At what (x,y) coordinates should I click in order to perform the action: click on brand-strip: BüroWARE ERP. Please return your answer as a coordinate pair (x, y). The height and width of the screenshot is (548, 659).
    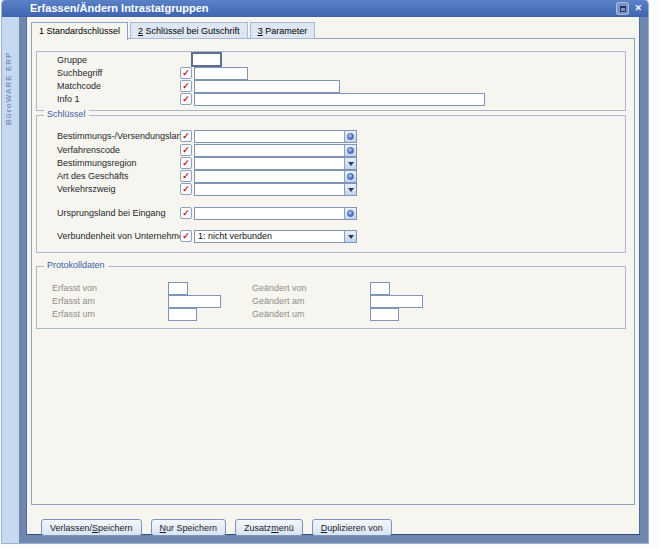
    Looking at the image, I should click on (10, 280).